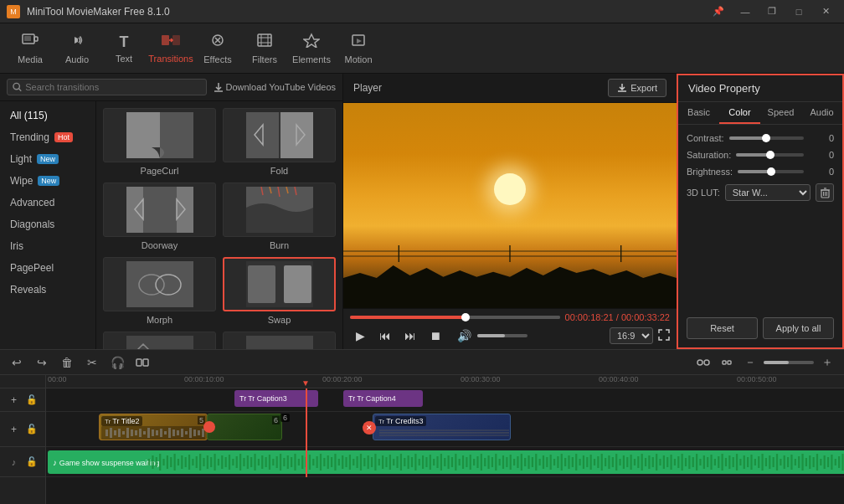 The height and width of the screenshot is (504, 844). Describe the element at coordinates (445, 462) in the screenshot. I see `audio-clip: ♪ Game show suspense waiting` at that location.